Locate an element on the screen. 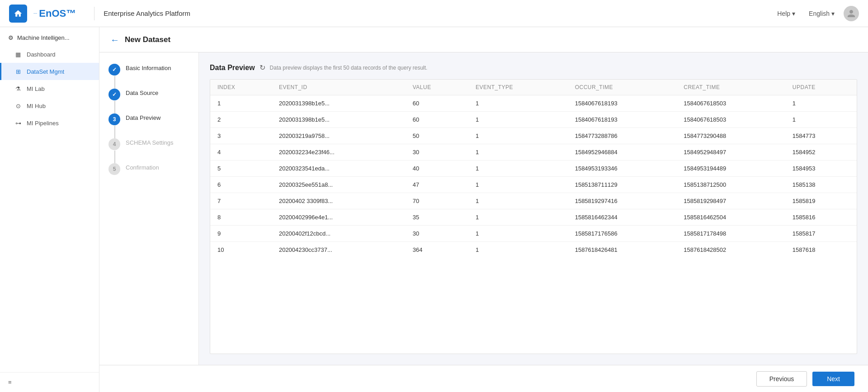 This screenshot has height=392, width=868. table-row: 12020031398b1e5...6011584067618193158406… is located at coordinates (533, 104).